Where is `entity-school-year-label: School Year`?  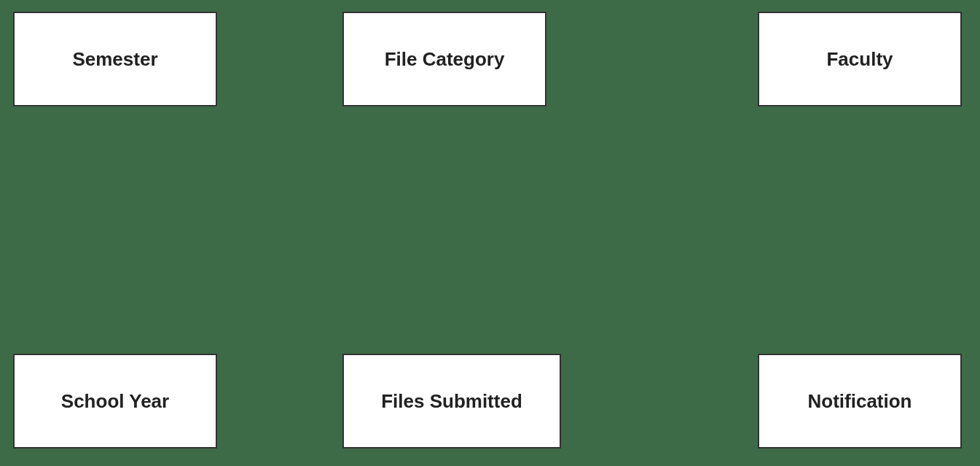
entity-school-year-label: School Year is located at coordinates (115, 401).